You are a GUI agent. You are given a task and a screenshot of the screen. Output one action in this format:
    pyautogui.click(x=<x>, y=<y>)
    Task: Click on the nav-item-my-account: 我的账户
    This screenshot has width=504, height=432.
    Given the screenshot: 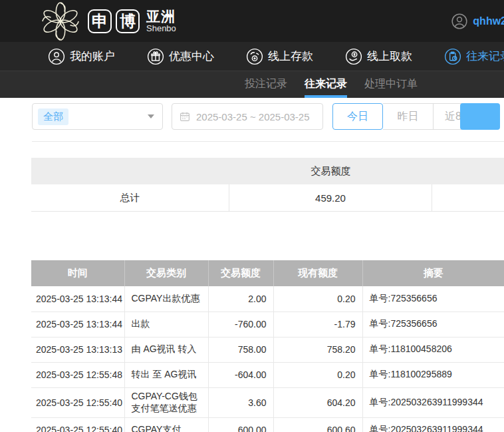 What is the action you would take?
    pyautogui.click(x=81, y=57)
    